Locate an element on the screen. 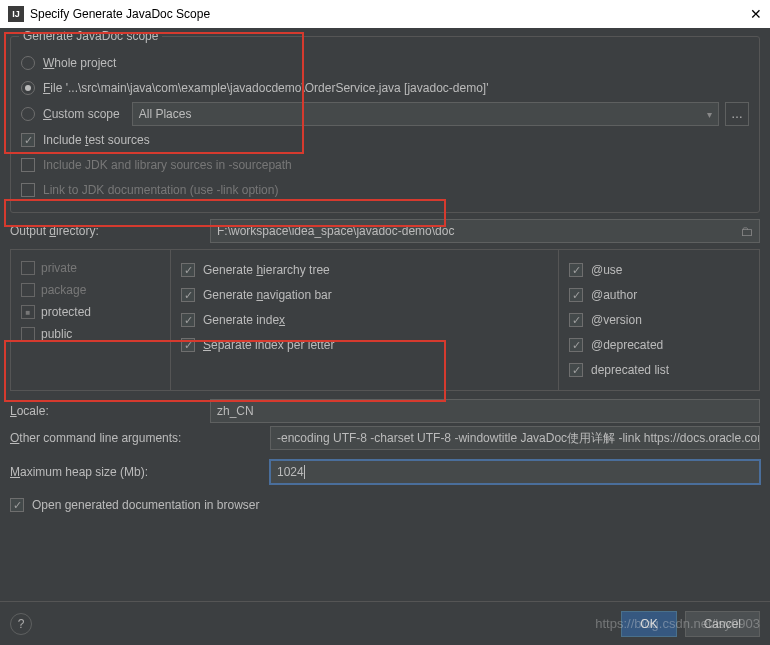 The image size is (770, 645). gen-sepindex-check is located at coordinates (188, 345).